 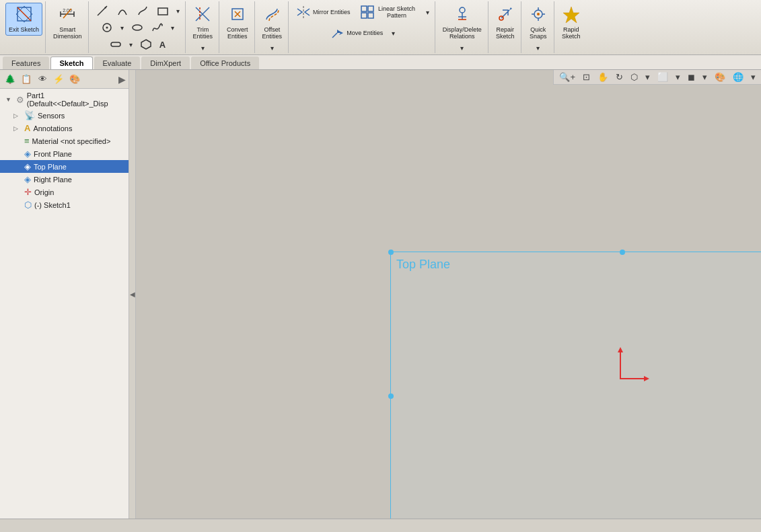 I want to click on y-arrow, so click(x=620, y=350).